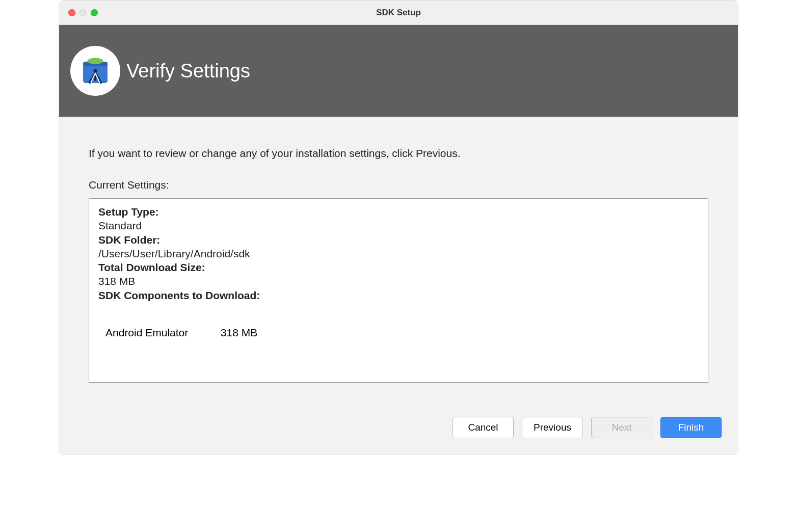  I want to click on total-download-size-label: Total Download Size:, so click(398, 267).